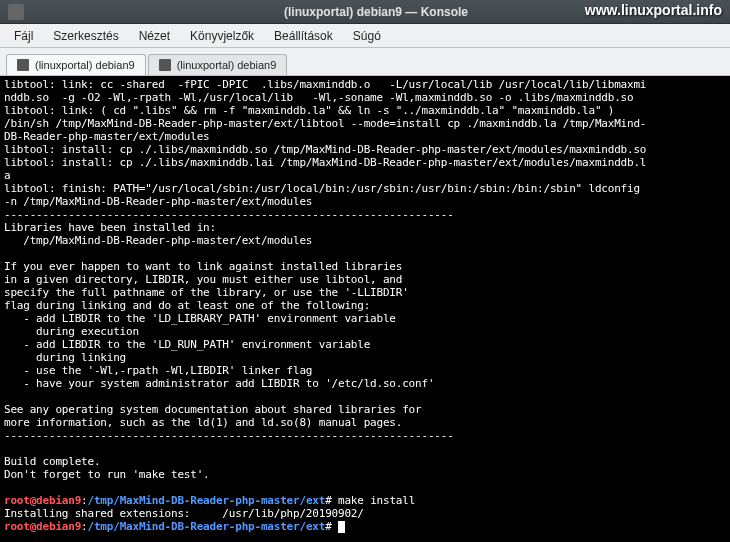 The image size is (730, 542). What do you see at coordinates (218, 64) in the screenshot?
I see `tab-session-2: (linuxportal) debian9` at bounding box center [218, 64].